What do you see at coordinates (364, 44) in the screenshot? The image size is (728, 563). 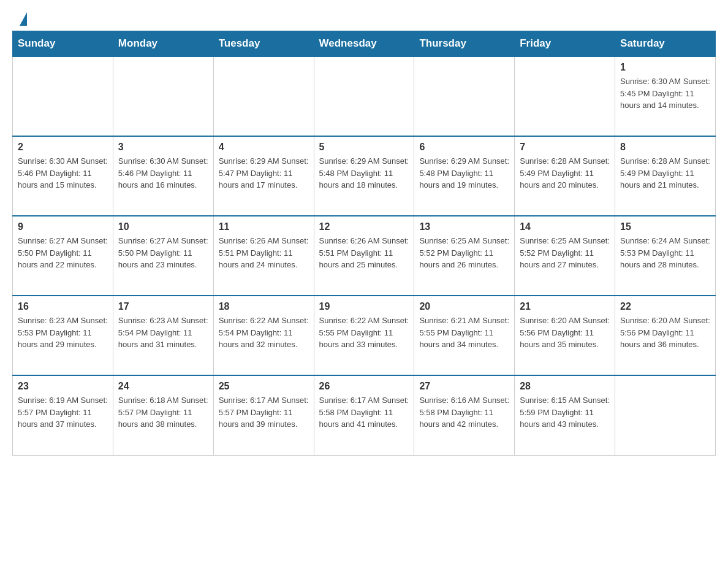 I see `column-header-wednesday: Wednesday` at bounding box center [364, 44].